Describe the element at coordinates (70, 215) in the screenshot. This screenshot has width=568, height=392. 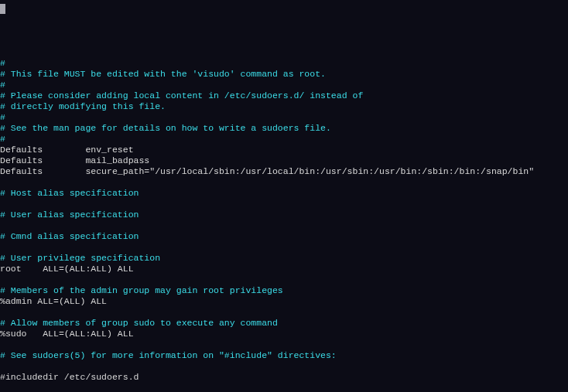
I see `comment-text: # User alias specification` at that location.